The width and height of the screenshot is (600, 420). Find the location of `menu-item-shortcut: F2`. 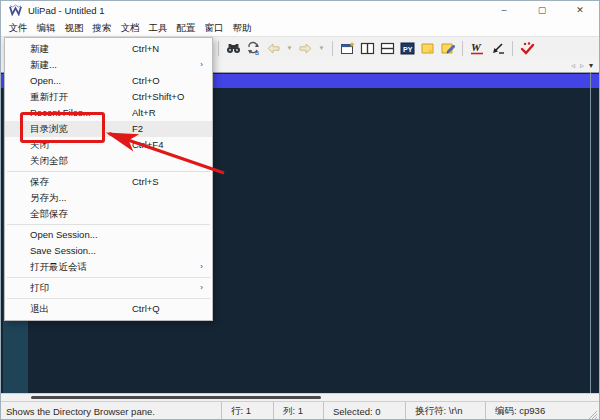

menu-item-shortcut: F2 is located at coordinates (138, 129).